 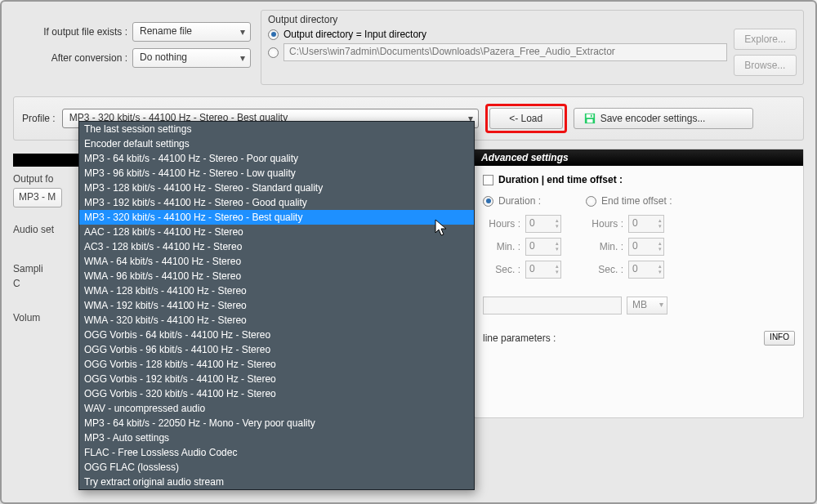 I want to click on if-exists-label: If output file exists :, so click(x=70, y=32).